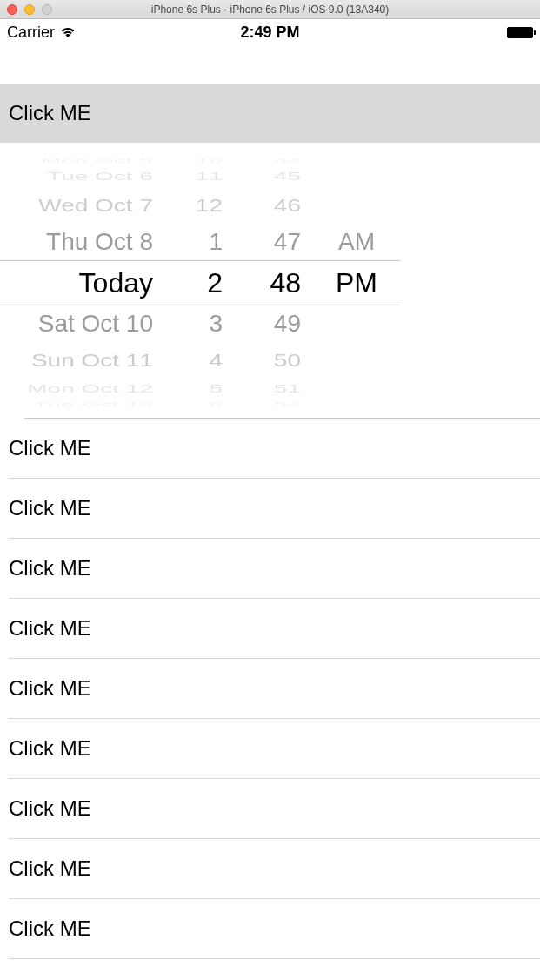  Describe the element at coordinates (216, 324) in the screenshot. I see `picker-item: 3` at that location.